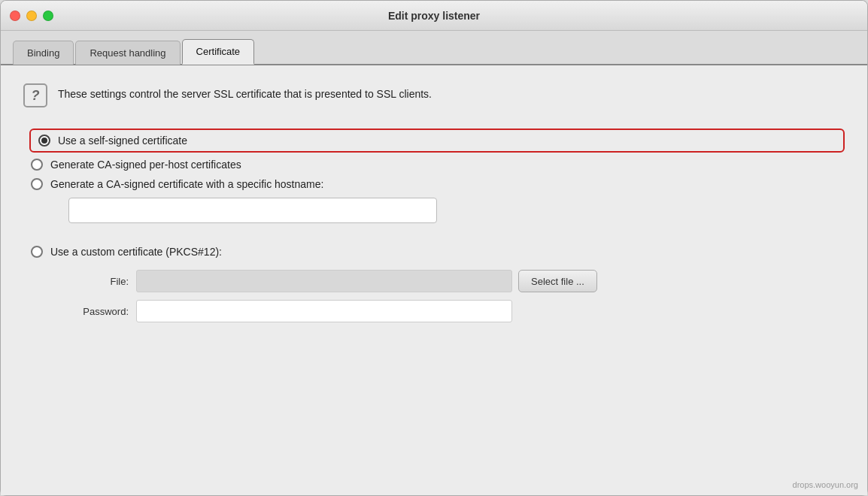 This screenshot has height=496, width=868. What do you see at coordinates (438, 184) in the screenshot?
I see `option-ca-specific-host: Generate a CA-signed certificate with a …` at bounding box center [438, 184].